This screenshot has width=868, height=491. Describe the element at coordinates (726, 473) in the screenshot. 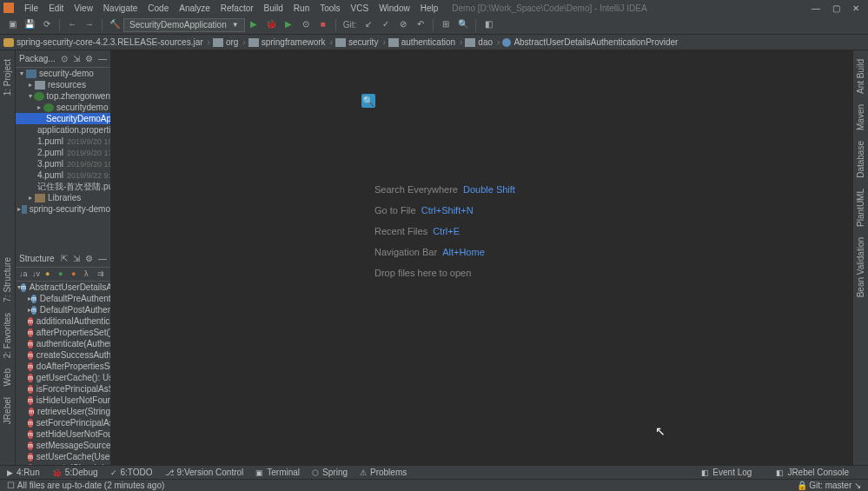

I see `tool-eventlog: ◧Event Log` at that location.